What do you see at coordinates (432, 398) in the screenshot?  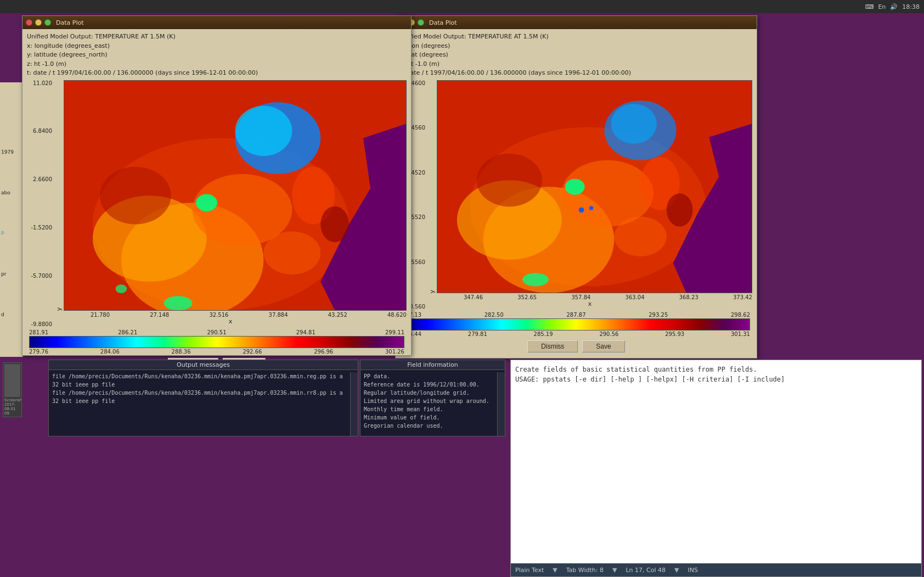 I see `field-info-panel: Field information PP data. Reference dat…` at bounding box center [432, 398].